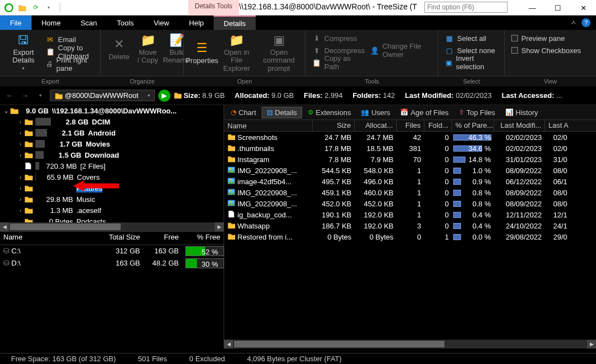 The height and width of the screenshot is (364, 596). What do you see at coordinates (112, 227) in the screenshot?
I see `tree-scrollbar: ◀ ▶` at bounding box center [112, 227].